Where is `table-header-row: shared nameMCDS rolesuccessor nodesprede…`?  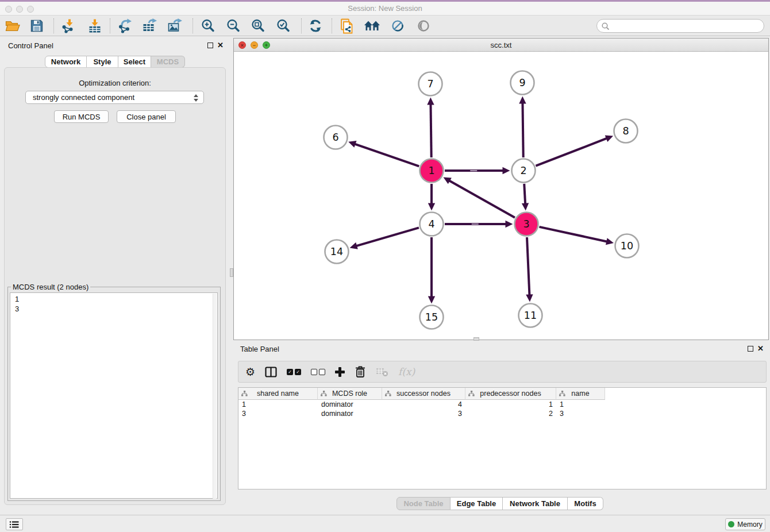
table-header-row: shared nameMCDS rolesuccessor nodesprede… is located at coordinates (502, 394).